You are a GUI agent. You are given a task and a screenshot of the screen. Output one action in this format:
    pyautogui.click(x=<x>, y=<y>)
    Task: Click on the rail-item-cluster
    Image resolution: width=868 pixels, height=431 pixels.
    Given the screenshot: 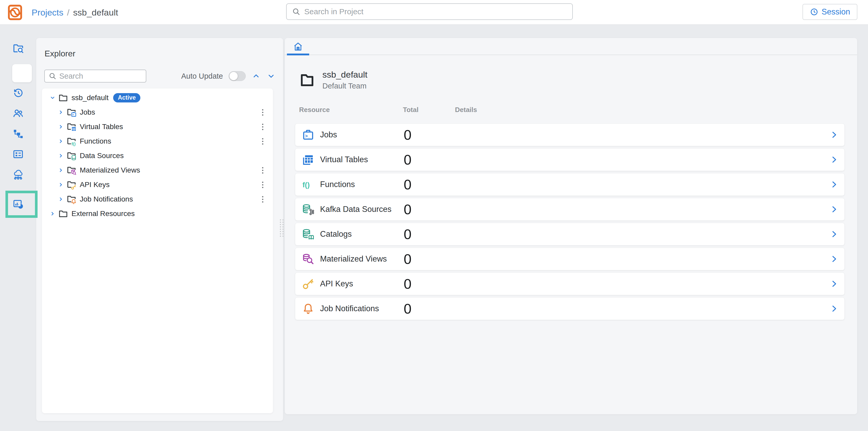 What is the action you would take?
    pyautogui.click(x=18, y=174)
    